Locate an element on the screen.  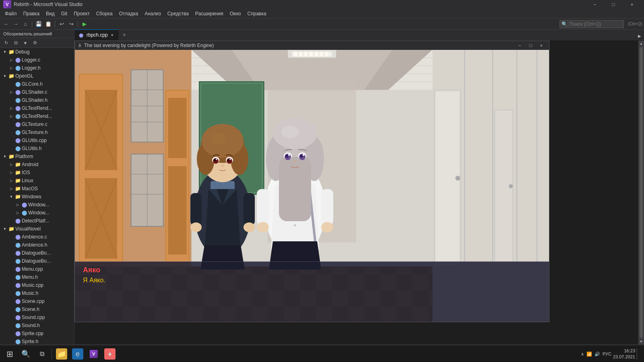
toolbar-redo: ↪ is located at coordinates (71, 24).